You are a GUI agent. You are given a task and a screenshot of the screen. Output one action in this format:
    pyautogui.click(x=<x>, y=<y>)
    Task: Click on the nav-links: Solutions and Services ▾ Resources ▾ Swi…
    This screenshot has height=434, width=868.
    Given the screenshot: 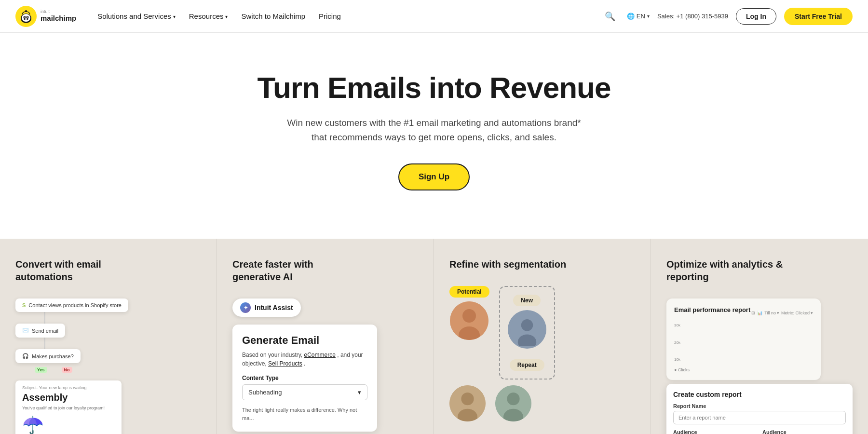 What is the action you would take?
    pyautogui.click(x=219, y=16)
    